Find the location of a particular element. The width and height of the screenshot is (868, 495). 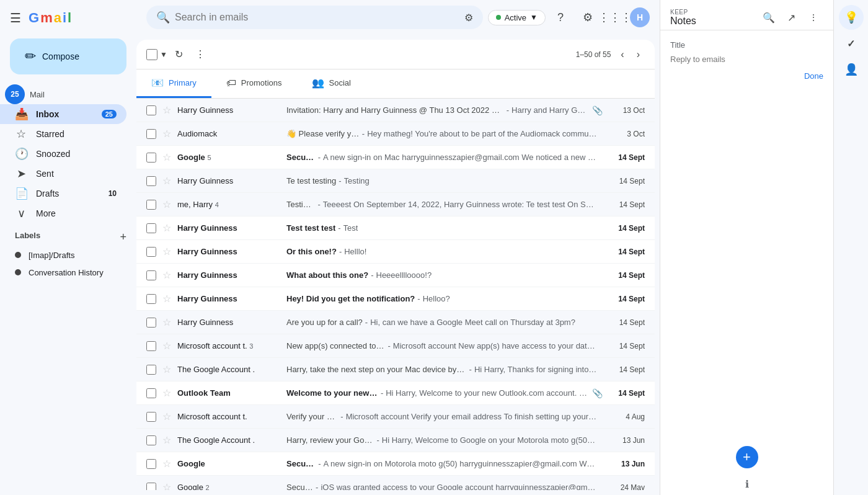

tab-primary: 📧 Primary is located at coordinates (174, 84).